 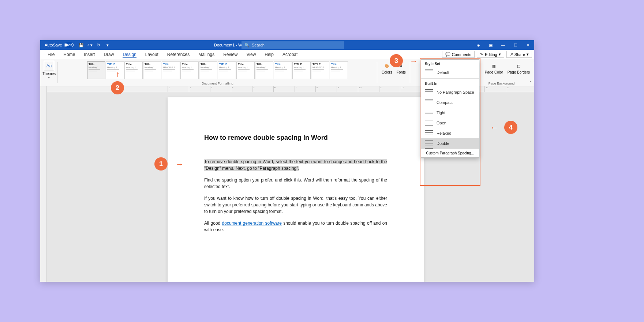 What do you see at coordinates (450, 64) in the screenshot?
I see `dropdown-section-header: Style Set` at bounding box center [450, 64].